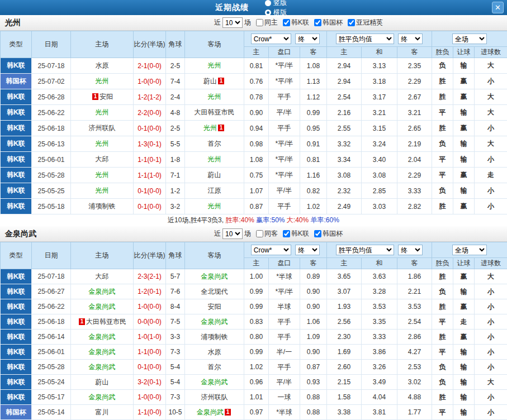 This screenshot has width=507, height=420. Describe the element at coordinates (210, 81) in the screenshot. I see `team-label: 蔚山` at that location.